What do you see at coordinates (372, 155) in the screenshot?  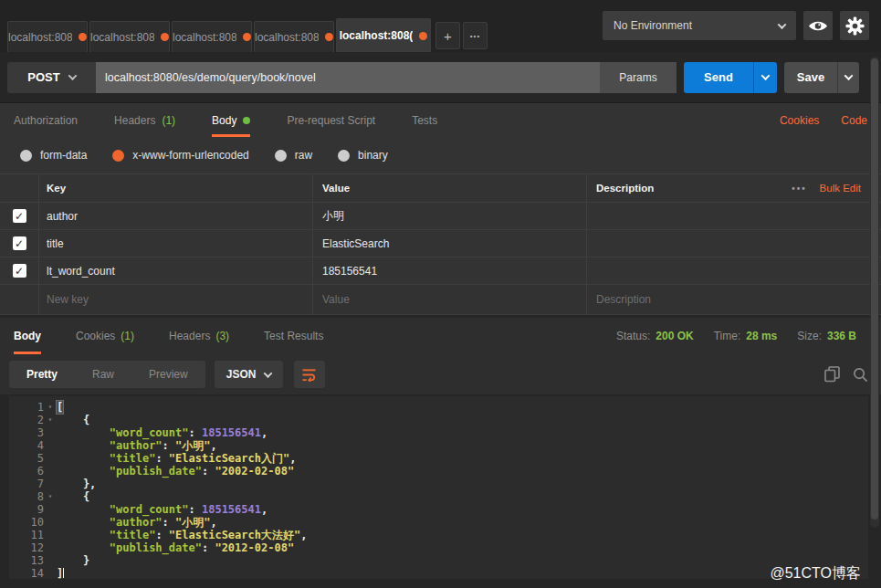 I see `radio-label: binary` at bounding box center [372, 155].